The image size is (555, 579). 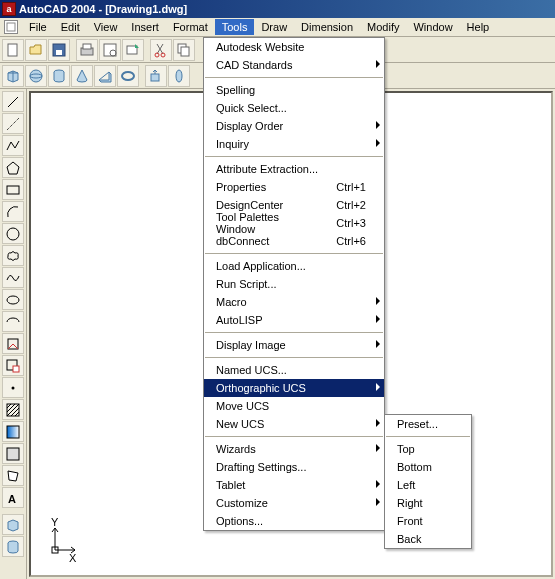 What do you see at coordinates (294, 467) in the screenshot?
I see `tools-item-drafting-settings: Drafting Settings...` at bounding box center [294, 467].